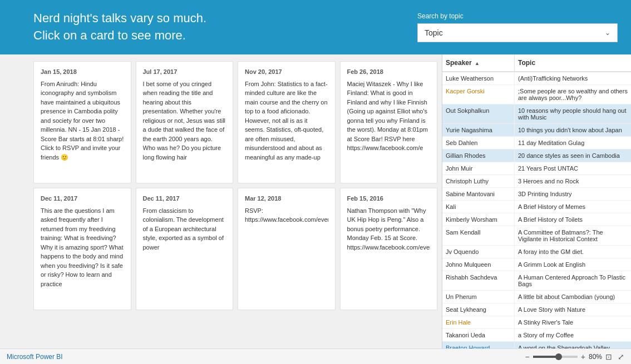  I want to click on speaker-cell: Sam Kendall, so click(479, 236).